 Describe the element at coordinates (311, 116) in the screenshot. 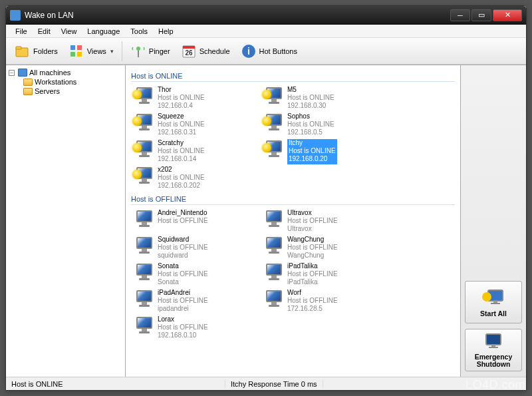

I see `host-name: Sophos` at that location.